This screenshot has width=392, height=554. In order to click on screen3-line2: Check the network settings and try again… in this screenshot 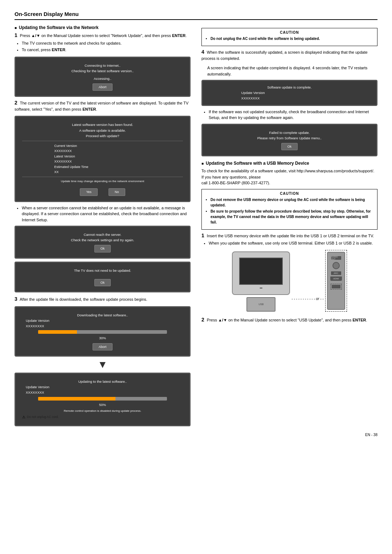, I will do `click(102, 240)`.